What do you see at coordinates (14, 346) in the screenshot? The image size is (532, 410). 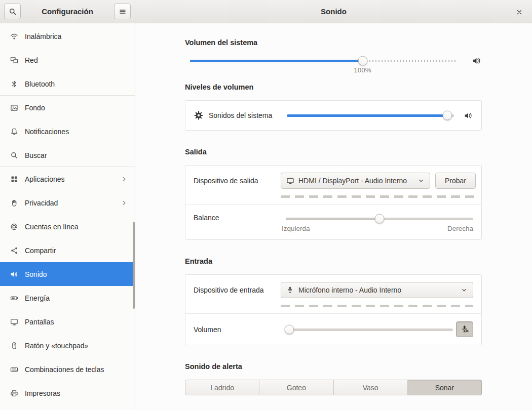 I see `mouse-icon` at bounding box center [14, 346].